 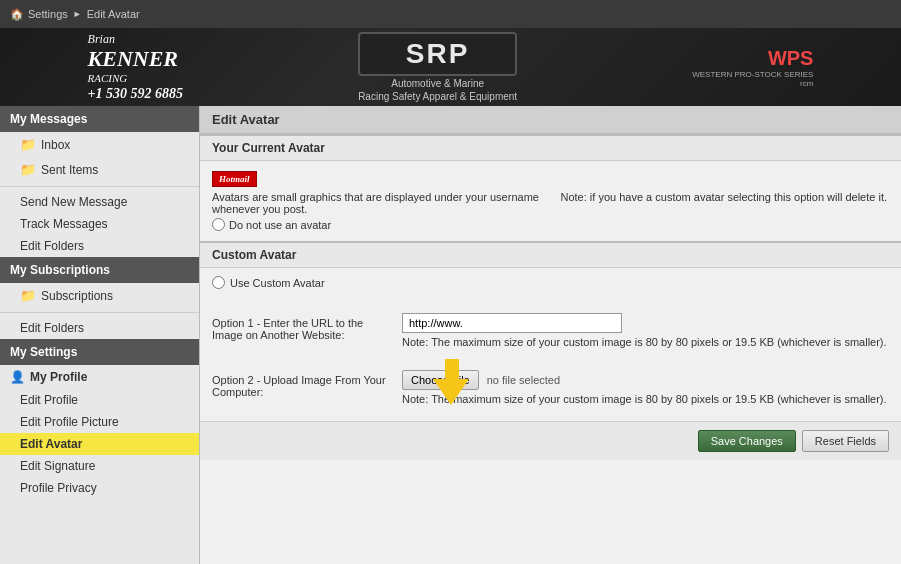 I want to click on kenner-phone: +1 530 592 6885, so click(x=136, y=94).